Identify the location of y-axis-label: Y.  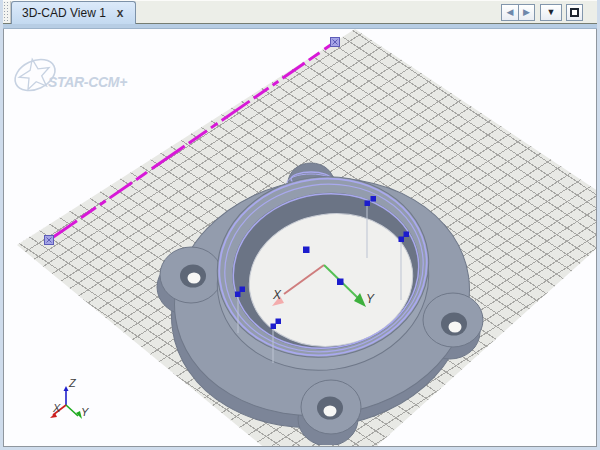
(370, 299).